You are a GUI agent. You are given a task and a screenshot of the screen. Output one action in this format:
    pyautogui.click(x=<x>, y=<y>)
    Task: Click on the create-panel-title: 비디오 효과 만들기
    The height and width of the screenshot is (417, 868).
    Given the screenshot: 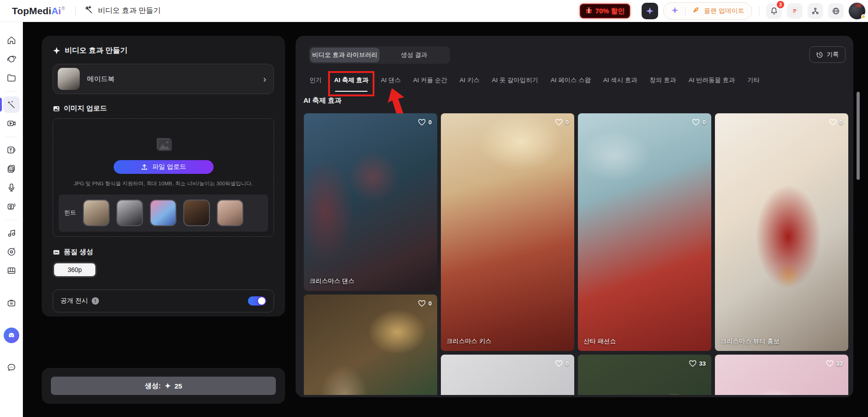 What is the action you would take?
    pyautogui.click(x=96, y=50)
    